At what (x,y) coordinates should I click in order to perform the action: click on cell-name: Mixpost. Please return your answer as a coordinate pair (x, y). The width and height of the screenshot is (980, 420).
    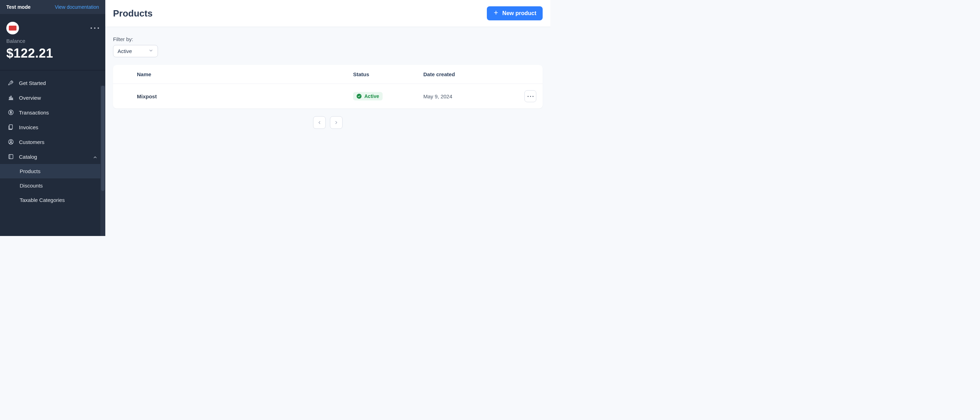
    Looking at the image, I should click on (245, 96).